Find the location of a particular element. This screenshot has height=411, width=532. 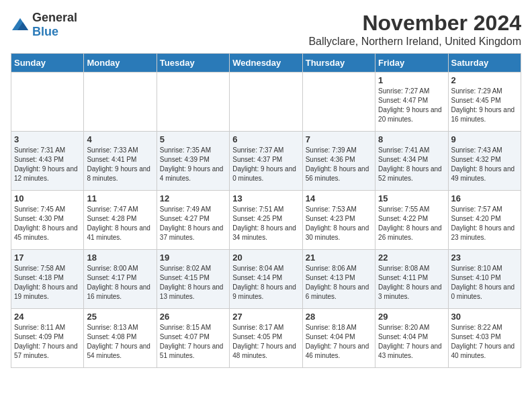

day-info: Sunrise: 8:22 AM Sunset: 4:03 PM Dayligh… is located at coordinates (485, 342).